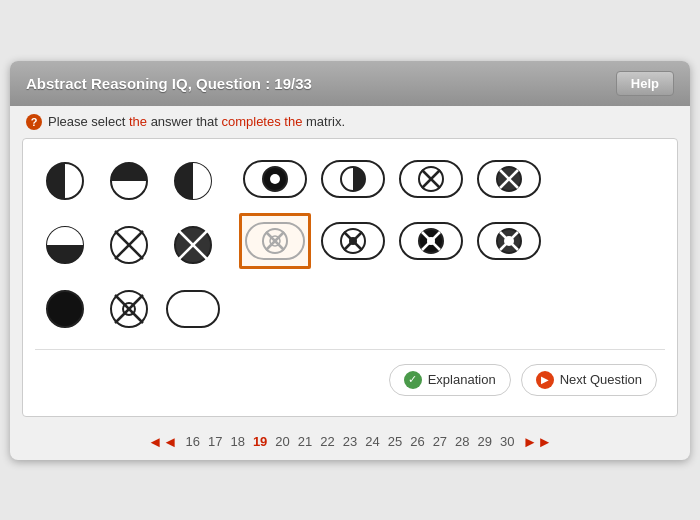  Describe the element at coordinates (193, 181) in the screenshot. I see `matrix-cell-r1c3` at that location.